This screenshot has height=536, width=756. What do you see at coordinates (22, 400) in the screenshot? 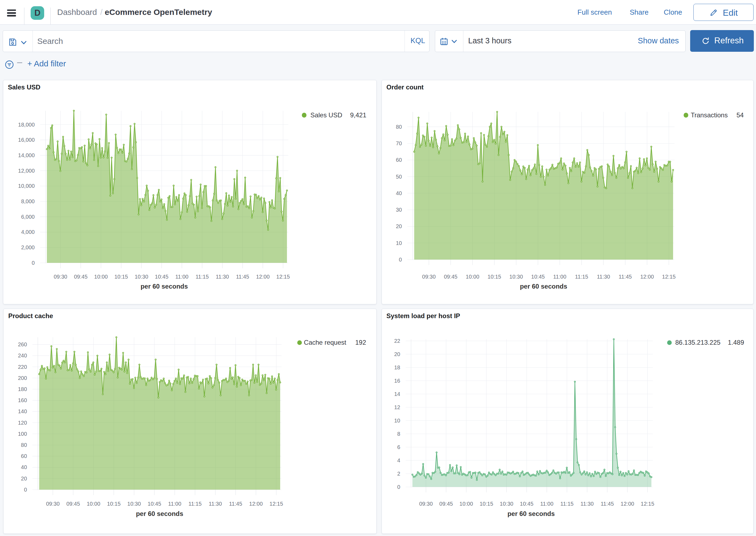
I see `svg-text: 160` at bounding box center [22, 400].